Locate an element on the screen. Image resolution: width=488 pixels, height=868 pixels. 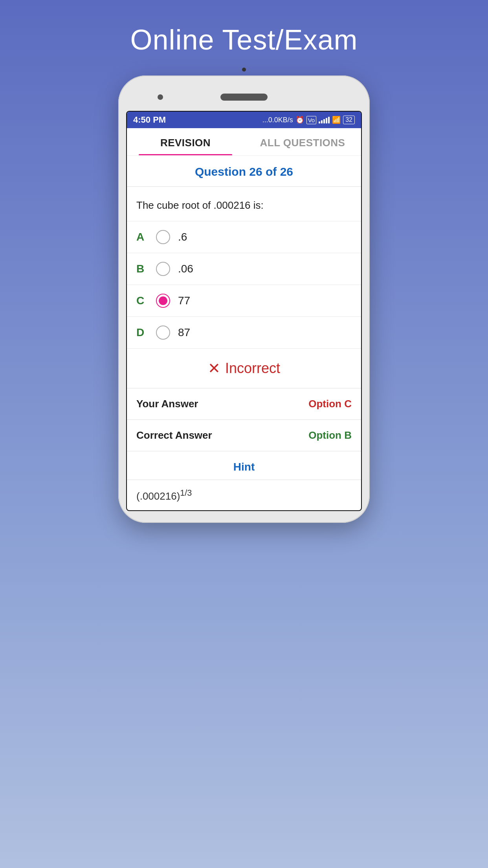
option-a: A .6 is located at coordinates (244, 237).